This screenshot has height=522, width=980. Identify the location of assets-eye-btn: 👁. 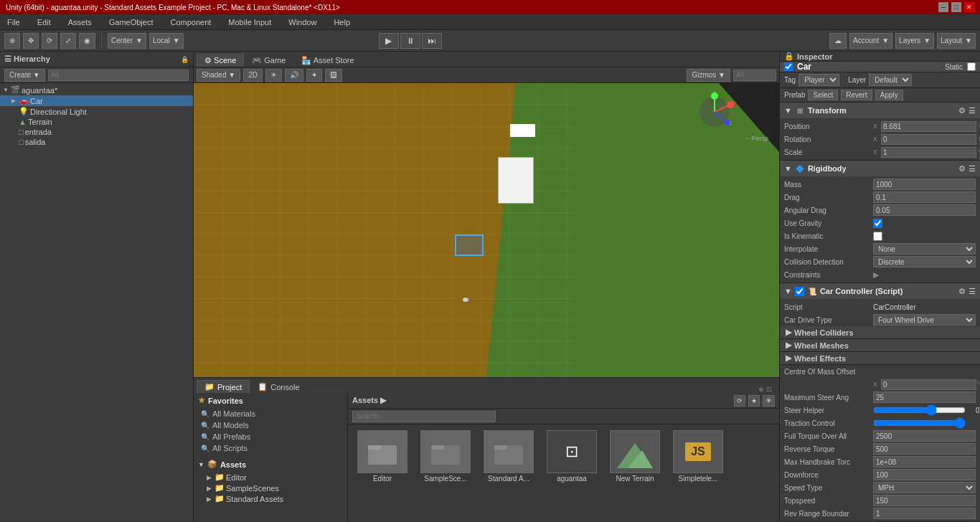
(769, 401).